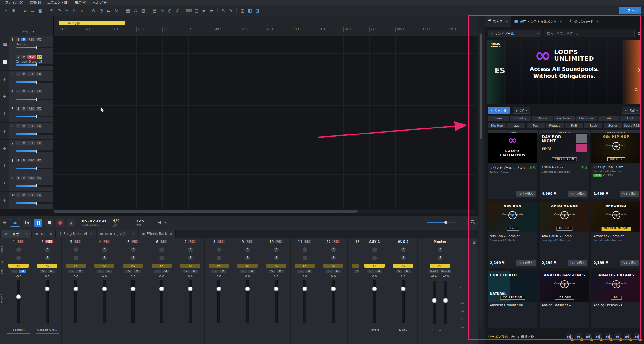 The height and width of the screenshot is (344, 644). Describe the element at coordinates (49, 223) in the screenshot. I see `stop-button` at that location.